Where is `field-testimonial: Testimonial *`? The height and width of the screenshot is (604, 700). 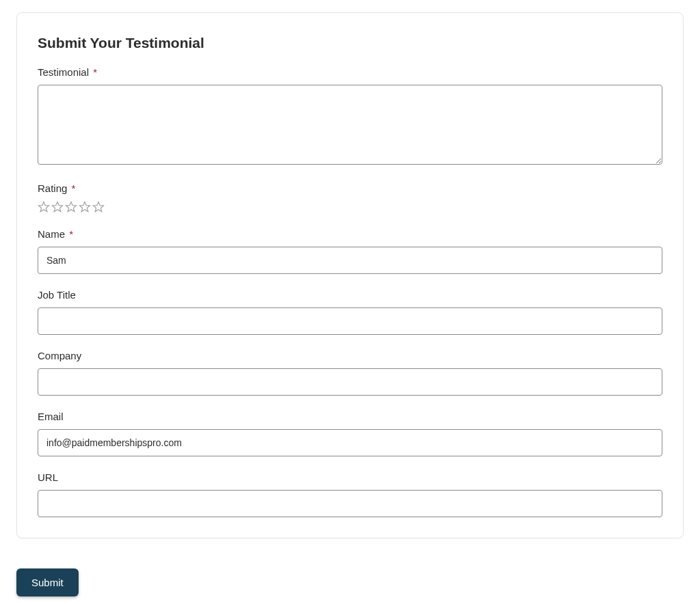
field-testimonial: Testimonial * is located at coordinates (350, 117).